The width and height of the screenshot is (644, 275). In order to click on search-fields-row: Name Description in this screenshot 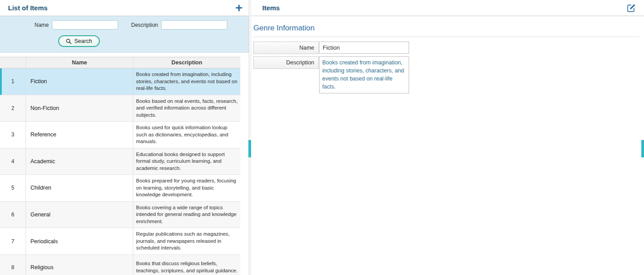, I will do `click(124, 25)`.